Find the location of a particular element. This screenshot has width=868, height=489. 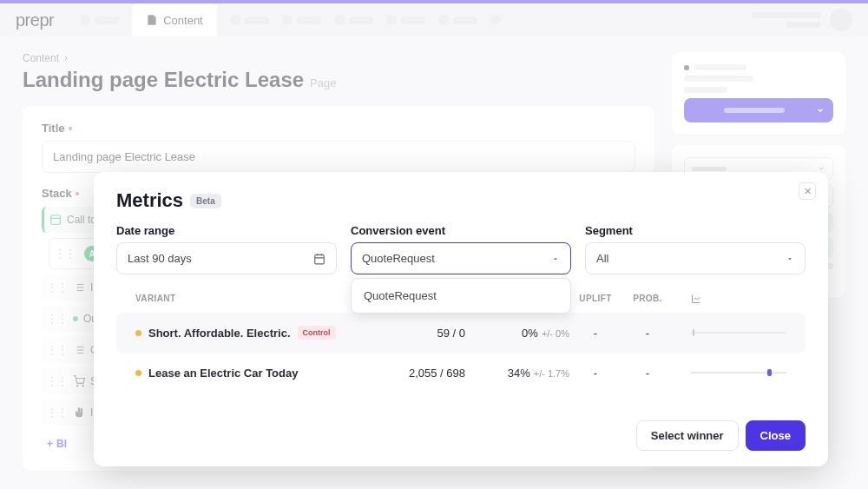

rate-value: 0% is located at coordinates (529, 334).